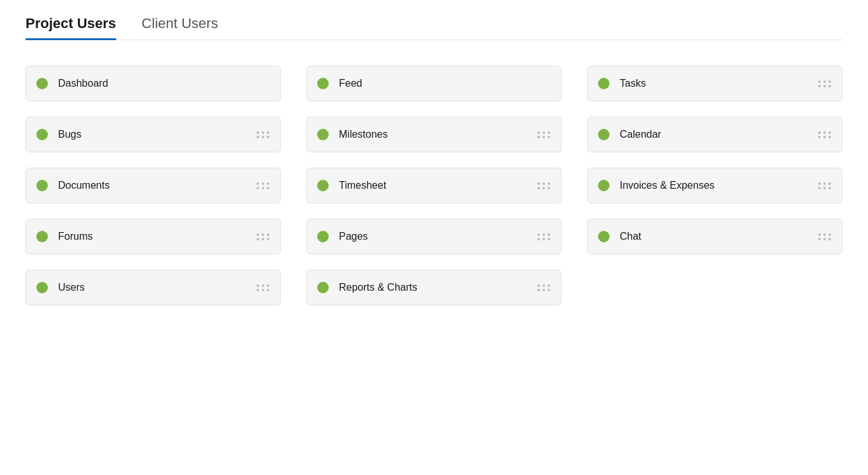 Image resolution: width=868 pixels, height=475 pixels. What do you see at coordinates (434, 28) in the screenshot?
I see `tab-bar: Project Users Client Users` at bounding box center [434, 28].